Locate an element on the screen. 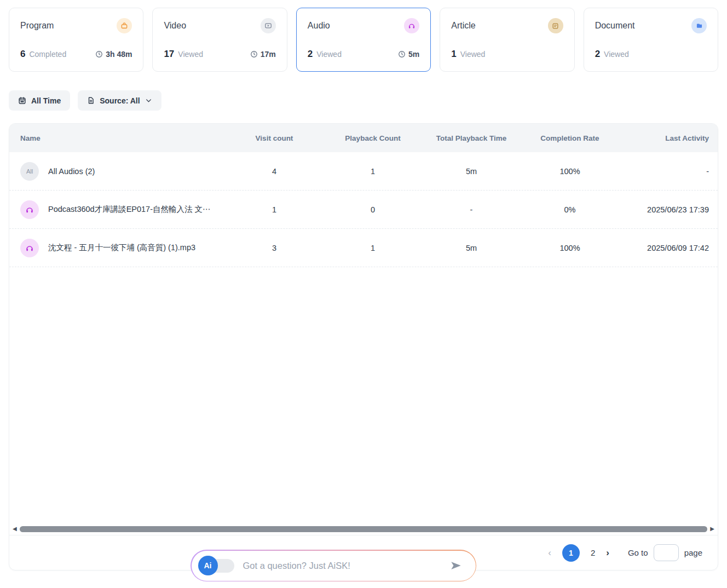 This screenshot has height=588, width=727. row-name: Podcast360d才庫講談EP017-自然輸入法 文⋯ is located at coordinates (129, 209).